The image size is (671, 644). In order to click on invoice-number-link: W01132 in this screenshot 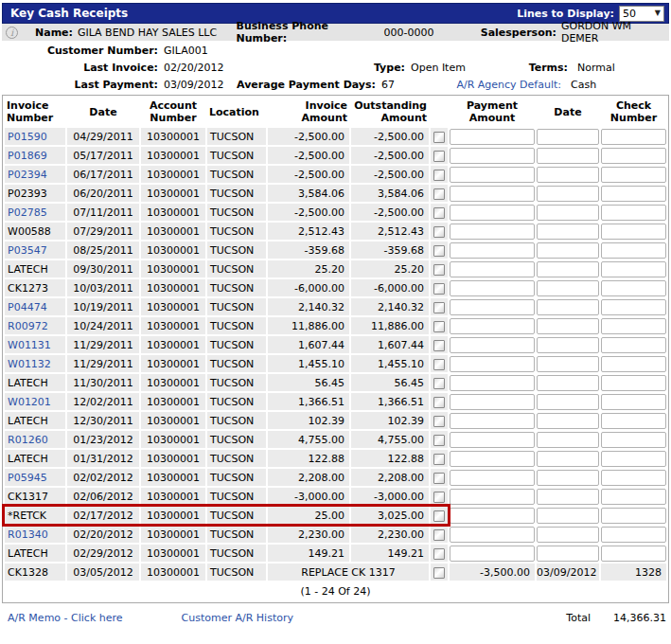, I will do `click(29, 364)`.